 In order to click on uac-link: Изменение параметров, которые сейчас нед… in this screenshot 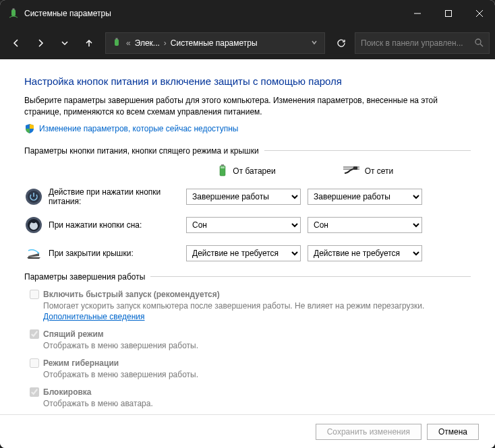, I will do `click(248, 129)`.